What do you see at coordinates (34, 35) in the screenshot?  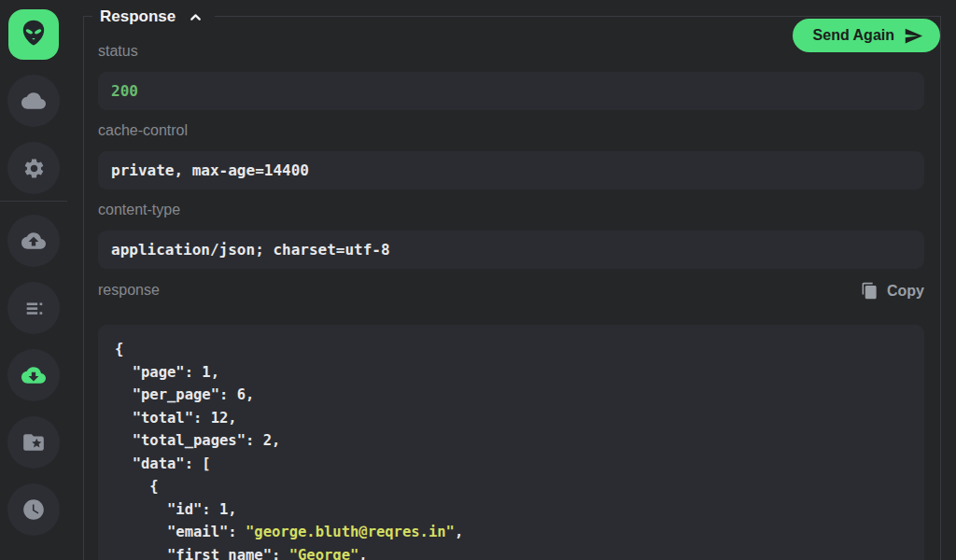 I see `alien-icon` at bounding box center [34, 35].